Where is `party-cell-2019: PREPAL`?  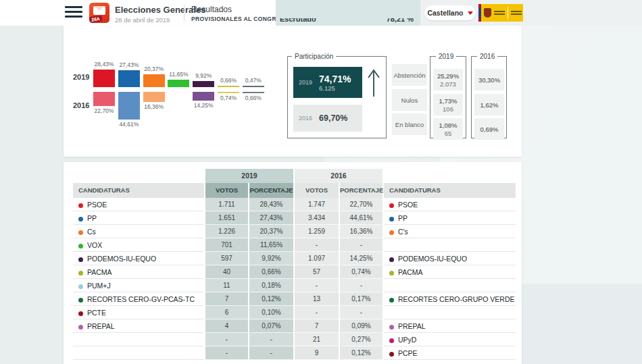
party-cell-2019: PREPAL is located at coordinates (139, 326).